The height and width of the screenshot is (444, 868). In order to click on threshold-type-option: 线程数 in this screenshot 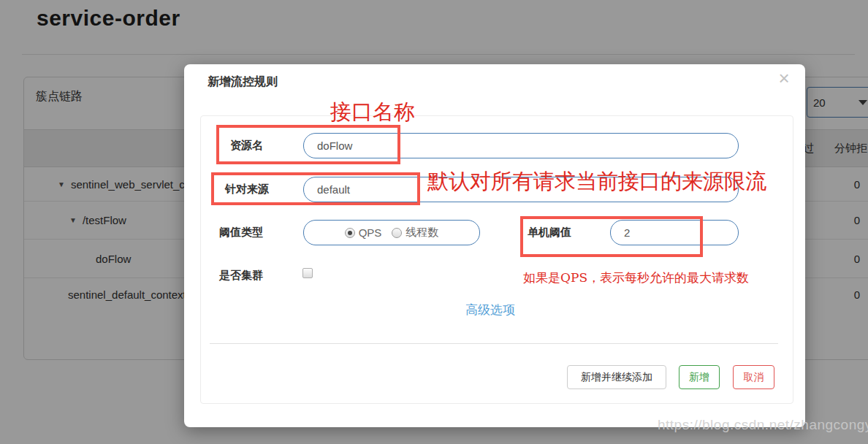, I will do `click(415, 232)`.